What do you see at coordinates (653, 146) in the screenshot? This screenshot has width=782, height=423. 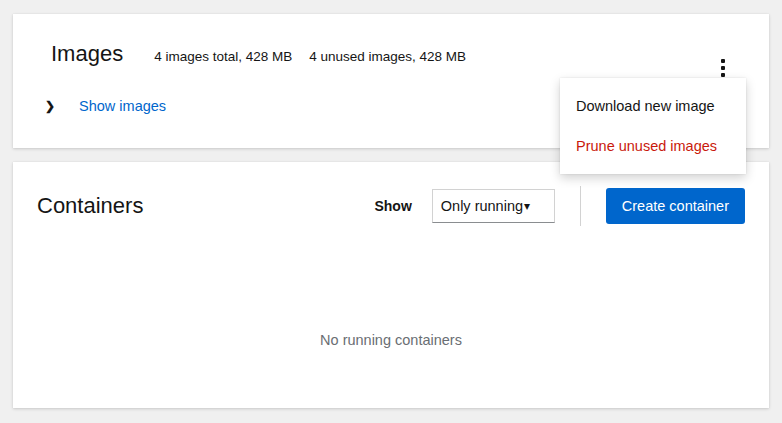 I see `menu-item-prune-unused-images: Prune unused images` at bounding box center [653, 146].